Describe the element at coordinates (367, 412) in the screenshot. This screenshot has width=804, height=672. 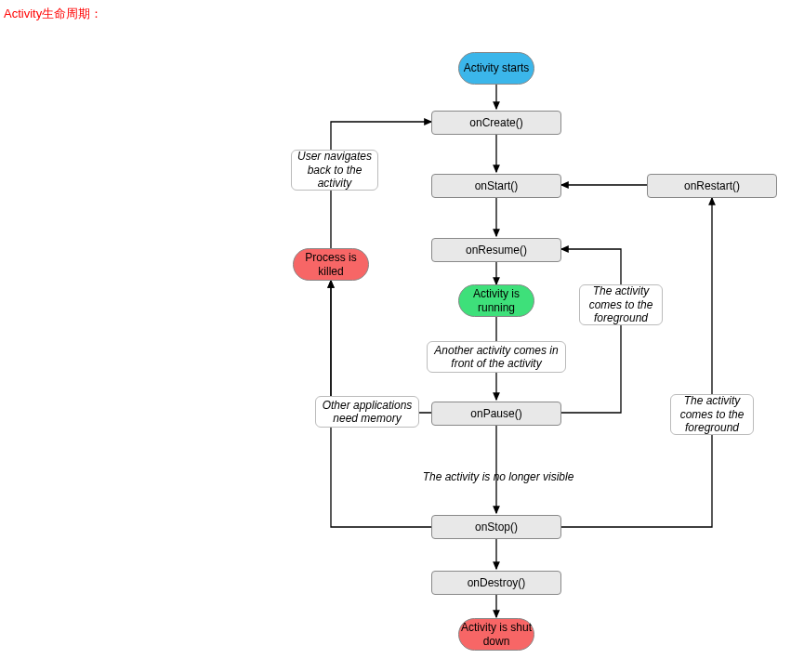
I see `label-other-apps: Other applications need memory` at that location.